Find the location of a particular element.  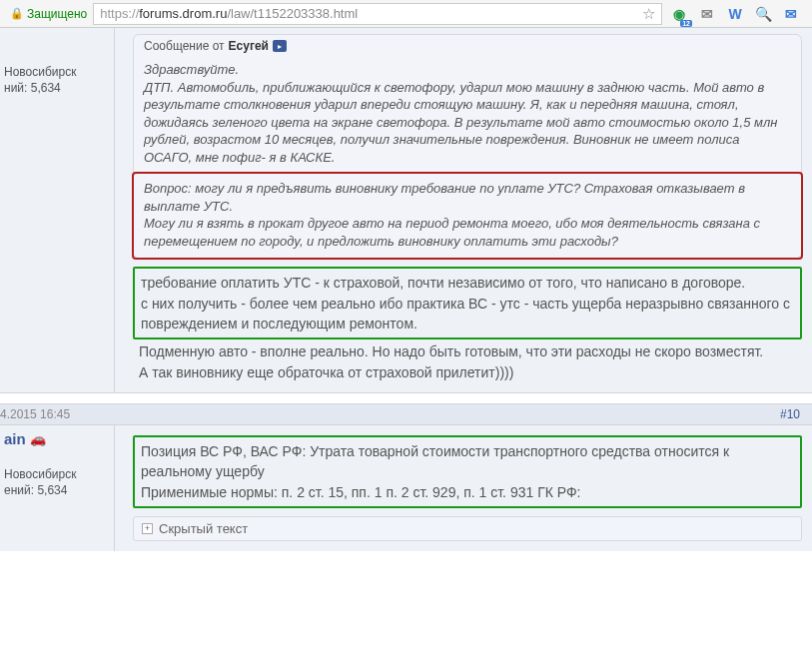

quote-link-icon: ▸ is located at coordinates (280, 46).